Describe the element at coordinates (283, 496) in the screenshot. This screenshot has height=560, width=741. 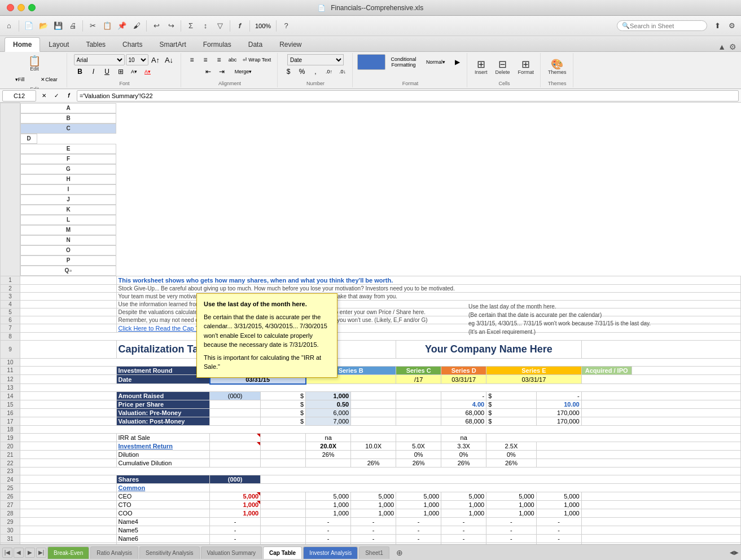
I see `cell-d26` at that location.